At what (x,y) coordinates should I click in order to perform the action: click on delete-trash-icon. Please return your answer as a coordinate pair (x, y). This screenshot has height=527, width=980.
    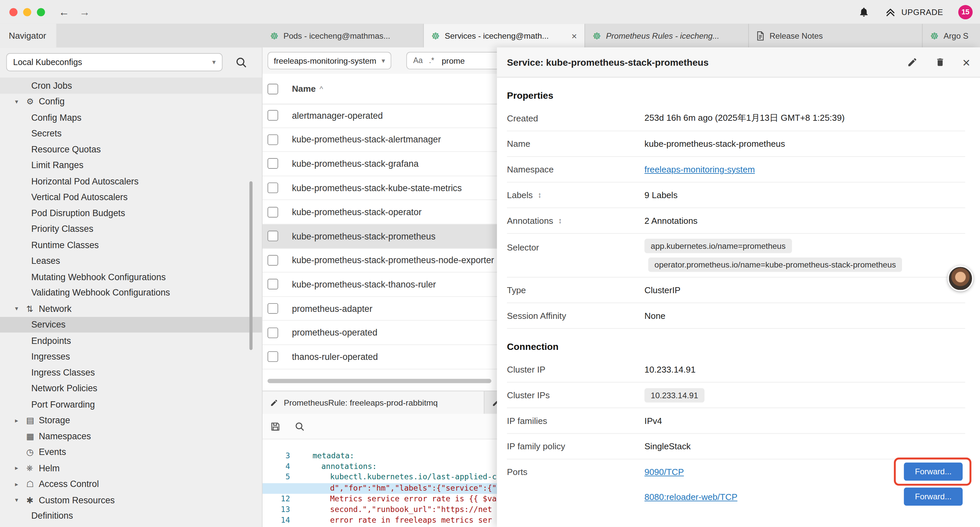
    Looking at the image, I should click on (940, 62).